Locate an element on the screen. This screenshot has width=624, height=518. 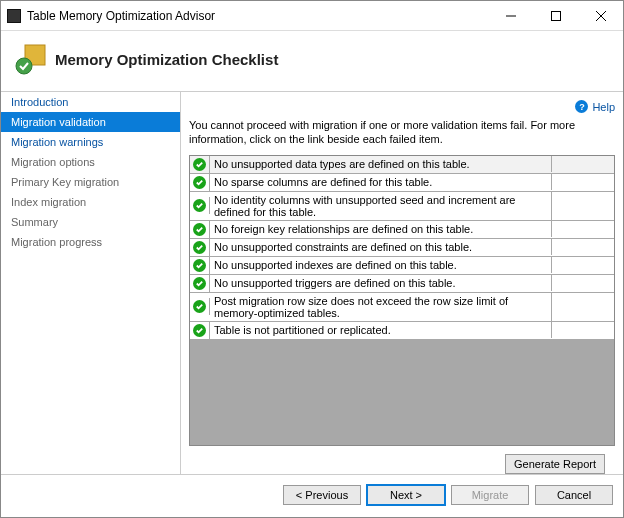
check-text: No unsupported triggers are defined on t… is located at coordinates (381, 283).